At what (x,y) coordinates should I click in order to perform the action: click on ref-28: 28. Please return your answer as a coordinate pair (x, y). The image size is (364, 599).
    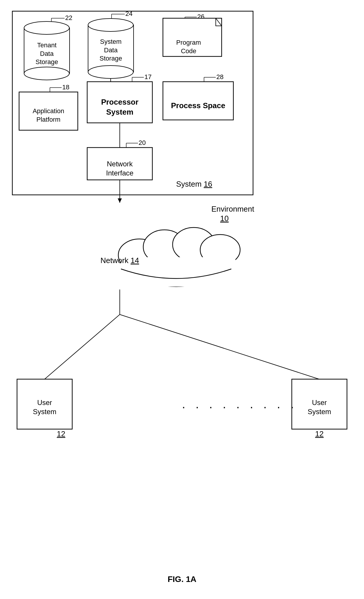
    Looking at the image, I should click on (220, 77).